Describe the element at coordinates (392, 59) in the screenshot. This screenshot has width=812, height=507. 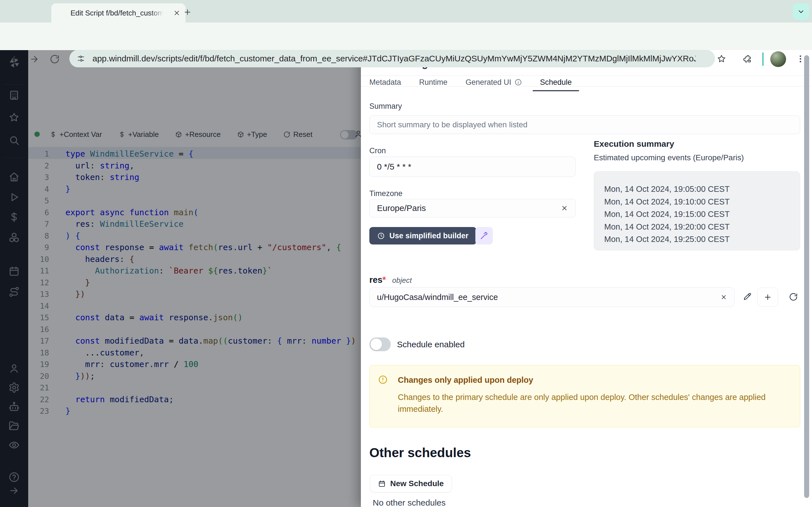
I see `url-bar: app.windmill.dev/scripts/edit/f/bd/fetch…` at that location.